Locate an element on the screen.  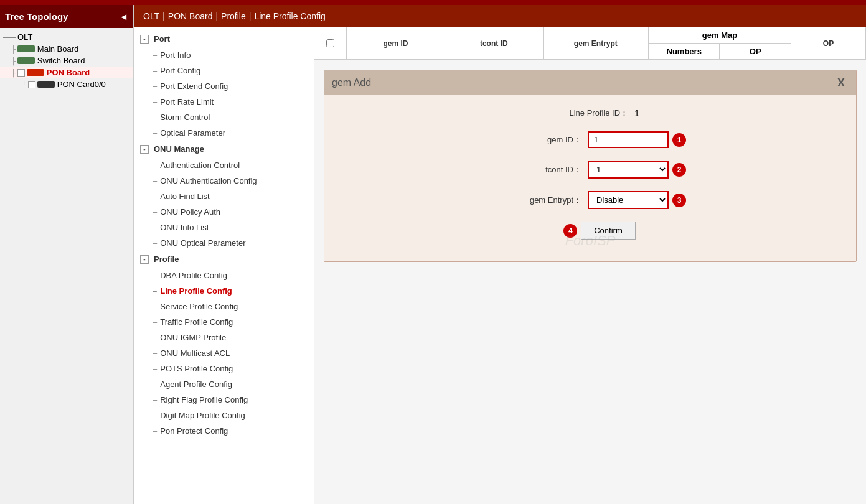
th-op: OP is located at coordinates (829, 44).